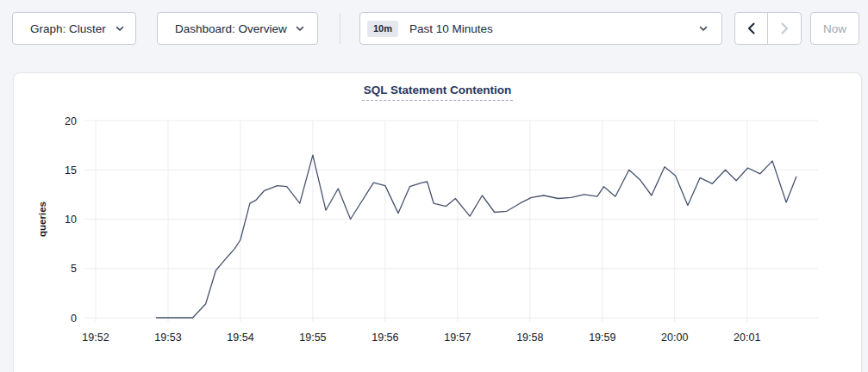 The height and width of the screenshot is (372, 868). Describe the element at coordinates (768, 28) in the screenshot. I see `time-step-button-group` at that location.